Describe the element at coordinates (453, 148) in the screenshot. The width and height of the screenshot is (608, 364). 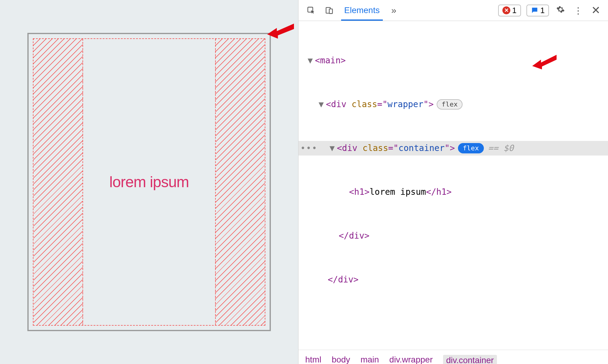
I see `dom-node-container-selected: ••• ▼<div class="container">flex== $0` at that location.